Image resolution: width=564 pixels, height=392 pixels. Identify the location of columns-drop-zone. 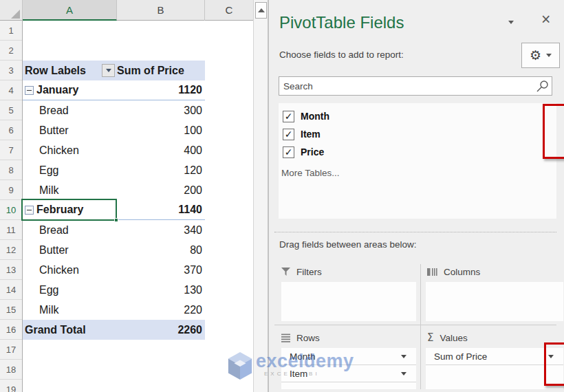
(495, 301).